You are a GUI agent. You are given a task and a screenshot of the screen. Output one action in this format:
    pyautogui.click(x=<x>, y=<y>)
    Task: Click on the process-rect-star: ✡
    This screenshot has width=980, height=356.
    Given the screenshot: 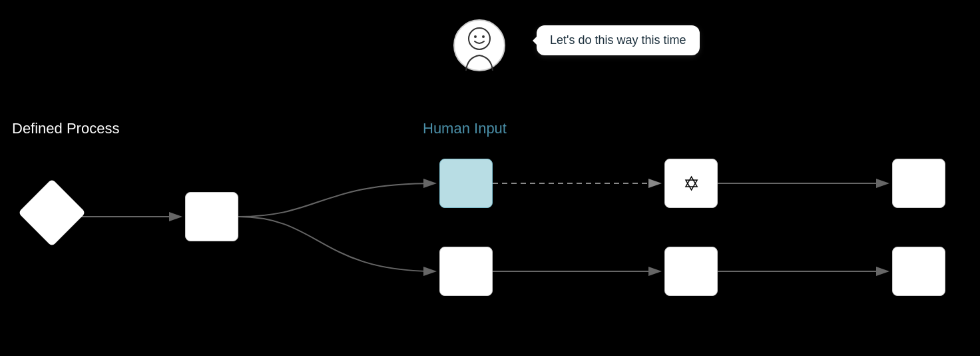 What is the action you would take?
    pyautogui.click(x=691, y=183)
    